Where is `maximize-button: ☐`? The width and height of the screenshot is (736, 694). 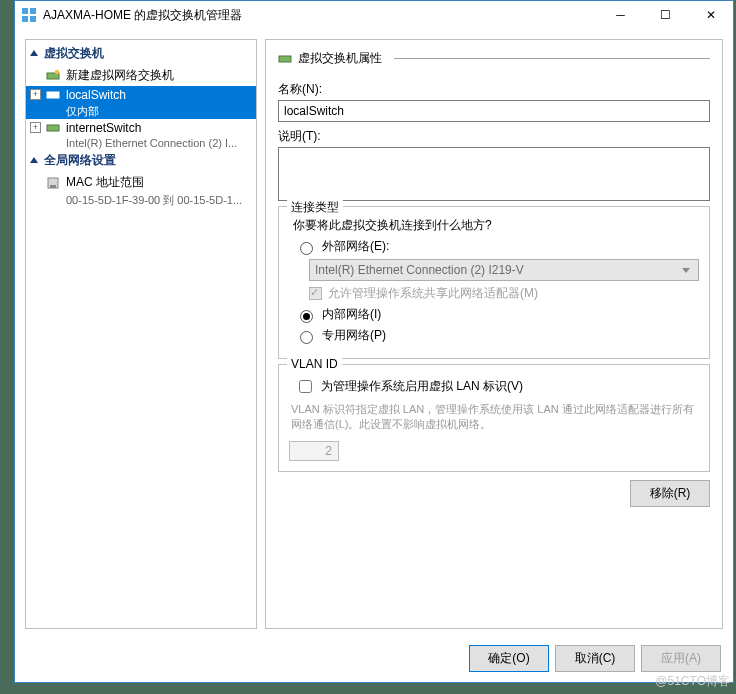 maximize-button: ☐ is located at coordinates (666, 15).